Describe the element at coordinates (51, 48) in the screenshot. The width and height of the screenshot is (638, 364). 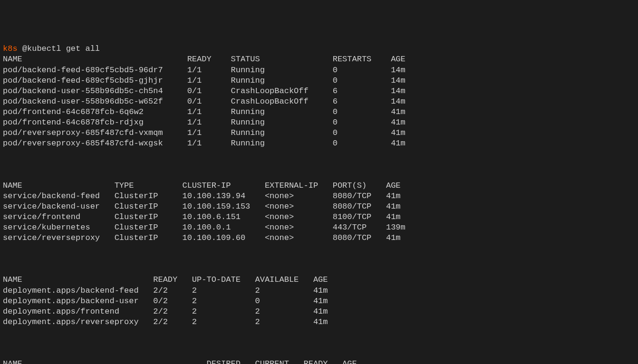
I see `prompt-line: k8s @kubectl get all` at that location.